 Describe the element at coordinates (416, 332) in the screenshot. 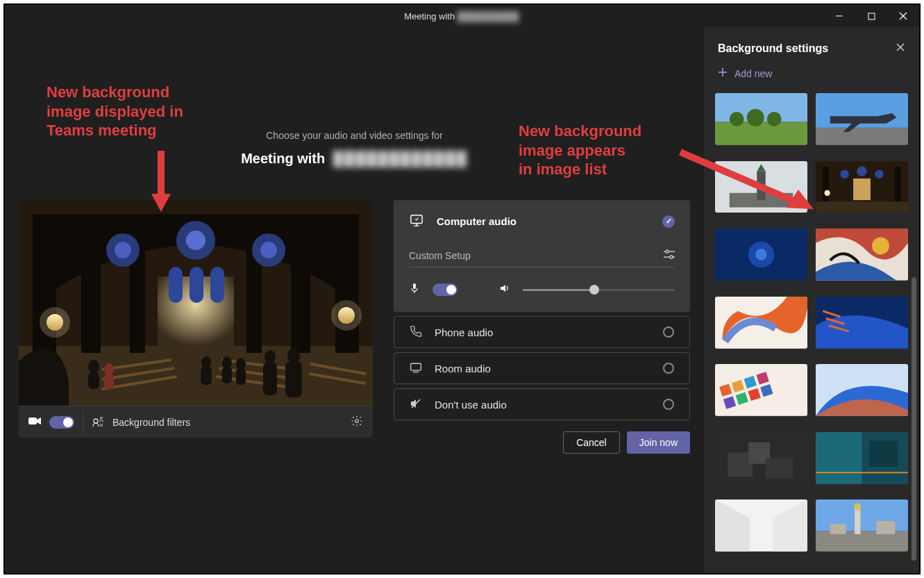

I see `phone-icon` at that location.